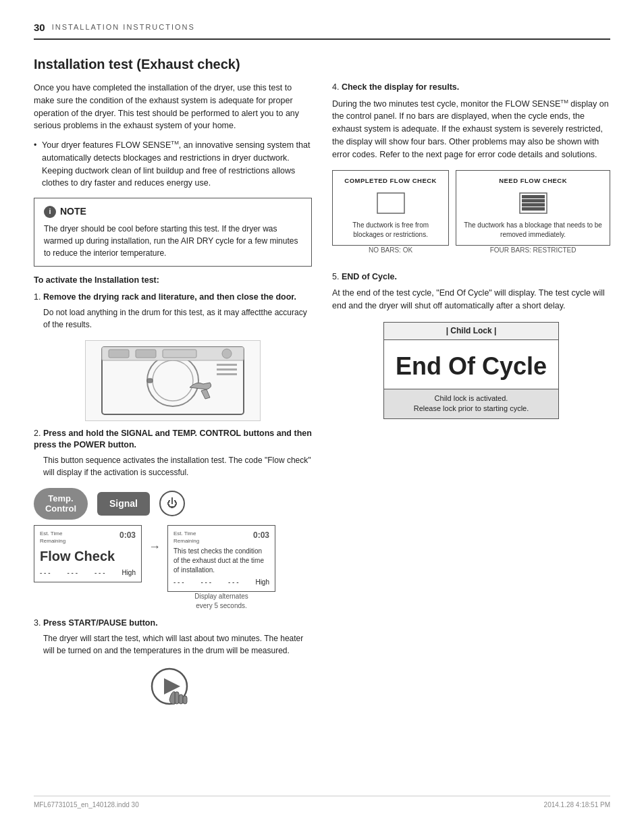  Describe the element at coordinates (471, 121) in the screenshot. I see `step-4: 4. Check the display for results. During…` at that location.